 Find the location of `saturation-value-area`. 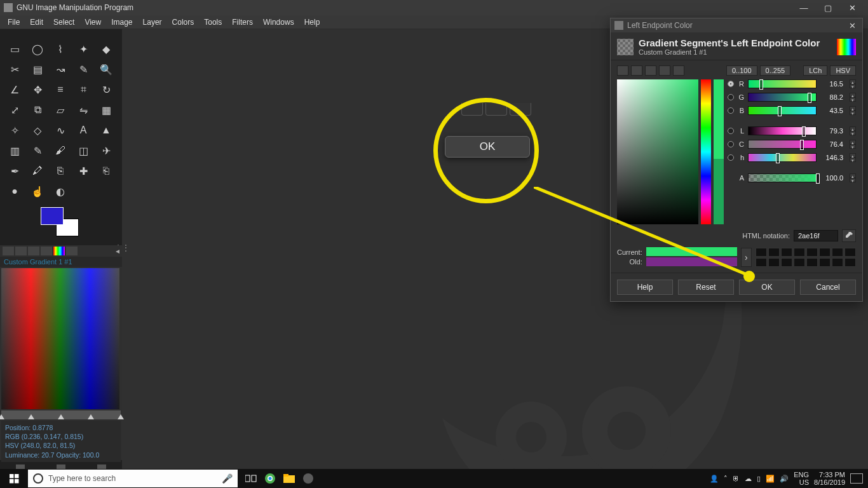

saturation-value-area is located at coordinates (658, 152).